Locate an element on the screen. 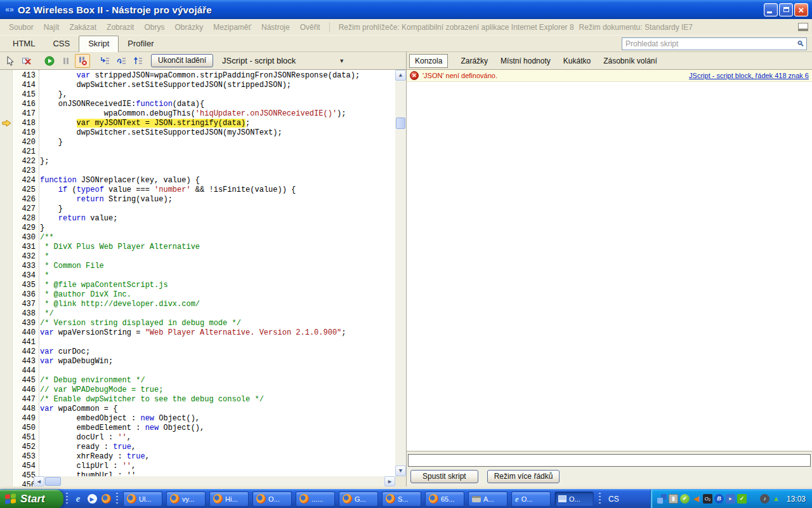 The image size is (812, 508). pin-window-icon is located at coordinates (803, 27).